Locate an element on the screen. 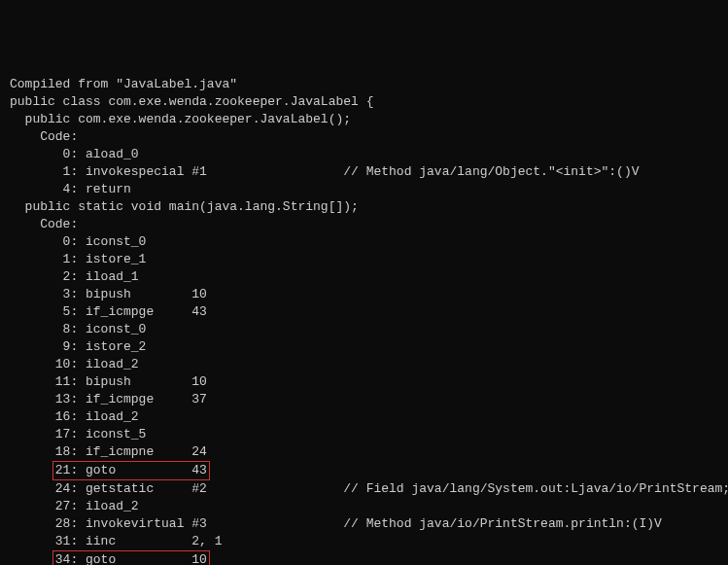  instruction-line: 10: iload_2 is located at coordinates (364, 365).